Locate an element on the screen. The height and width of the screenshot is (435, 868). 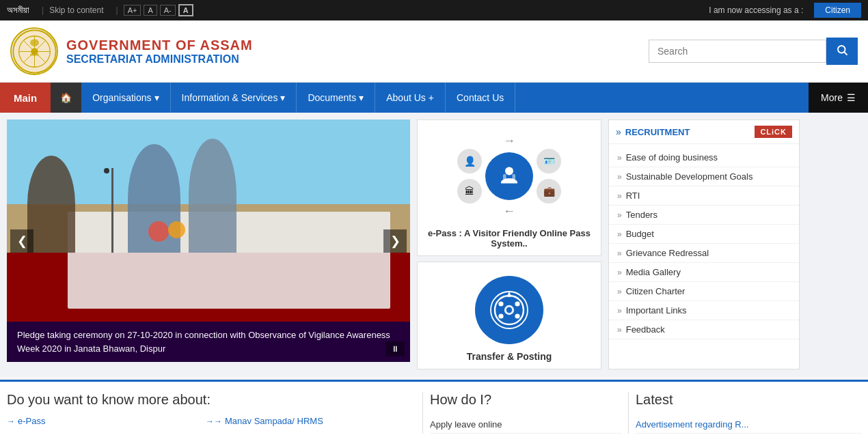
assamese-link: অসমীয়া is located at coordinates (18, 10).